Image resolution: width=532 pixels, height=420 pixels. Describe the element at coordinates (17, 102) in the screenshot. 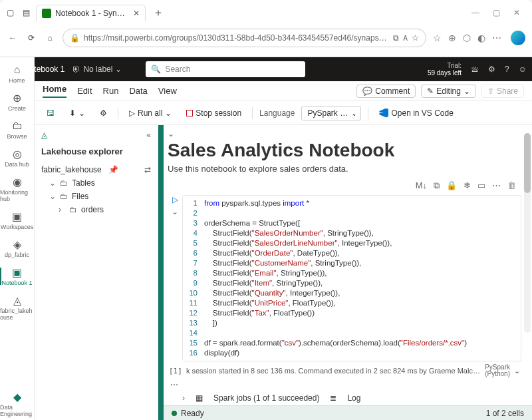

I see `rail-create: ⊕Create` at that location.